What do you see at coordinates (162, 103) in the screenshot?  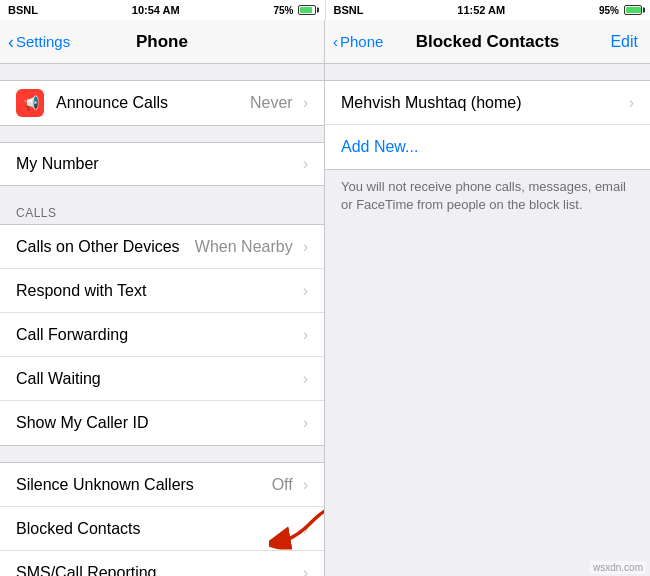 I see `announce-calls-item: 📢 Announce Calls Never ›` at bounding box center [162, 103].